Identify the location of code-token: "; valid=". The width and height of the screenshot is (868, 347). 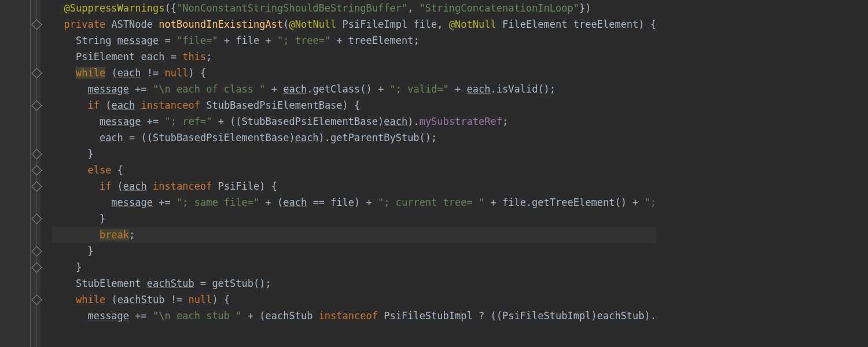
(419, 89).